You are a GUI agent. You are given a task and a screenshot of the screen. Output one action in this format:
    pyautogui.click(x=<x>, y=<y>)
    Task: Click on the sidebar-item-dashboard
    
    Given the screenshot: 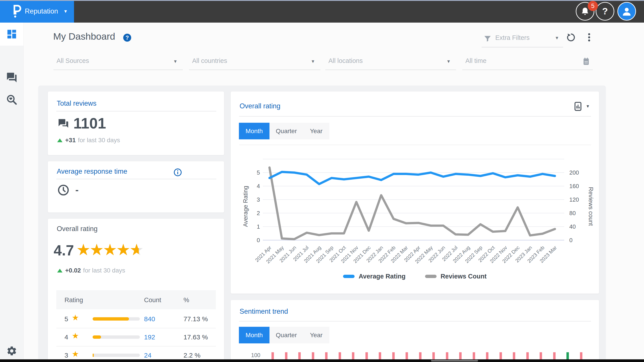 What is the action you would take?
    pyautogui.click(x=12, y=34)
    